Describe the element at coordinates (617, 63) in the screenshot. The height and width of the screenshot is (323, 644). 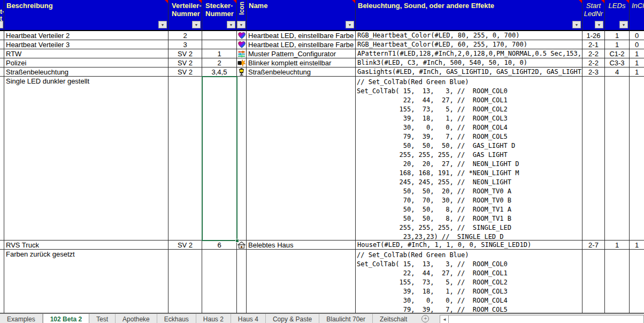
I see `cell-leds: C3-3` at that location.